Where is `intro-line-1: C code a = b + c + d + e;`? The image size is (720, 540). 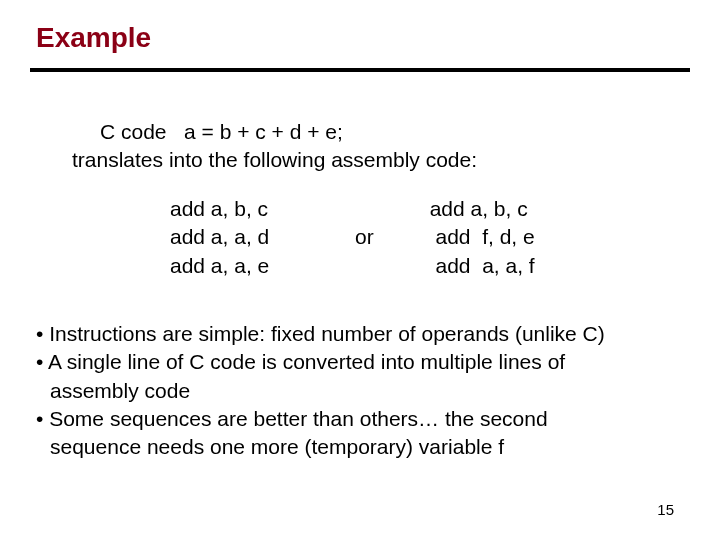 intro-line-1: C code a = b + c + d + e; is located at coordinates (288, 132).